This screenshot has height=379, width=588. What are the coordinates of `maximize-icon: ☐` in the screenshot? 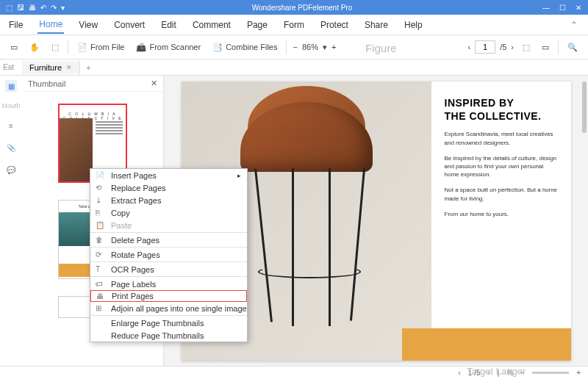 It's located at (562, 7).